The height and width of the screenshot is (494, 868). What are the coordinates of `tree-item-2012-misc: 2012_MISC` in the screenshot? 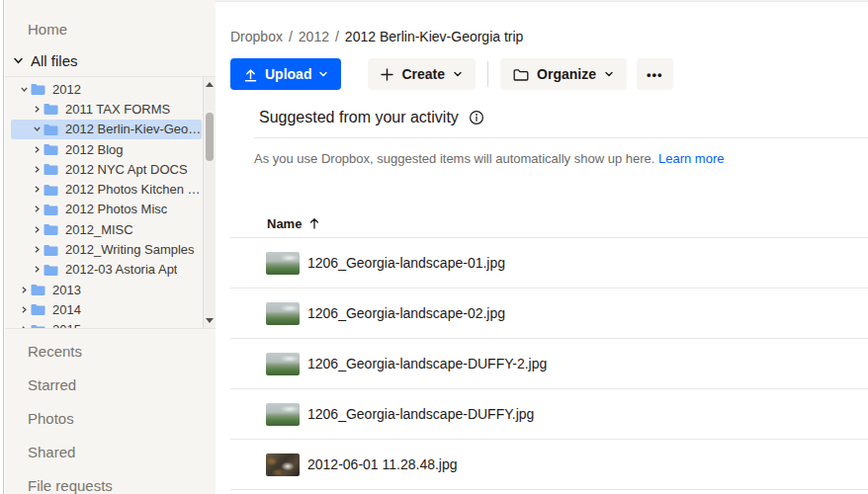 It's located at (103, 229).